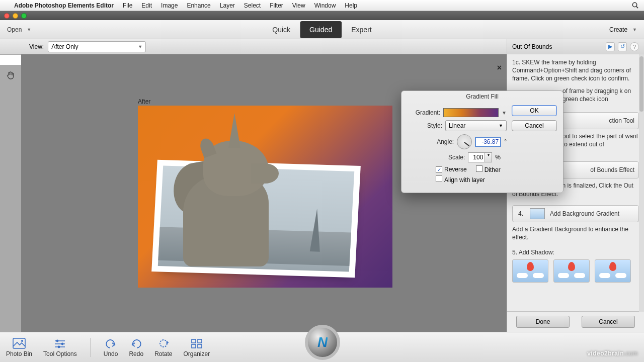 This screenshot has width=644, height=362. Describe the element at coordinates (223, 186) in the screenshot. I see `gargoyle-subject` at that location.